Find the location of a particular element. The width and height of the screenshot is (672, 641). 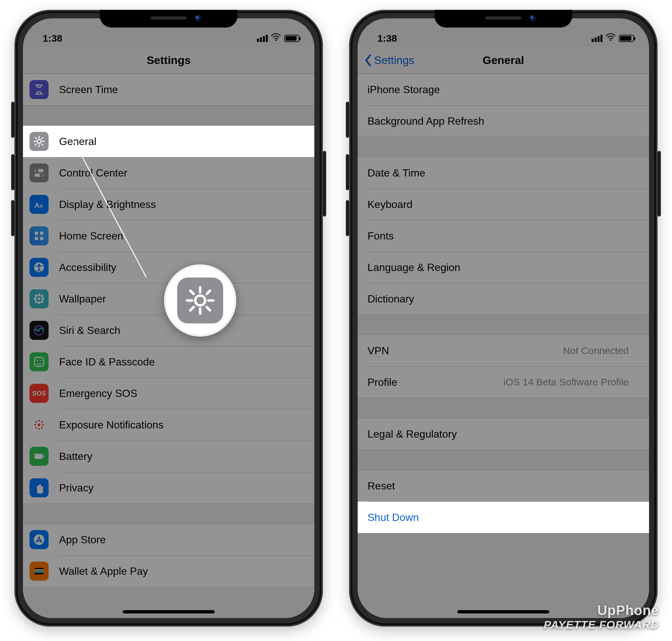

settings-group: Date & TimeKeyboardFontsLanguage & Regio… is located at coordinates (503, 236).